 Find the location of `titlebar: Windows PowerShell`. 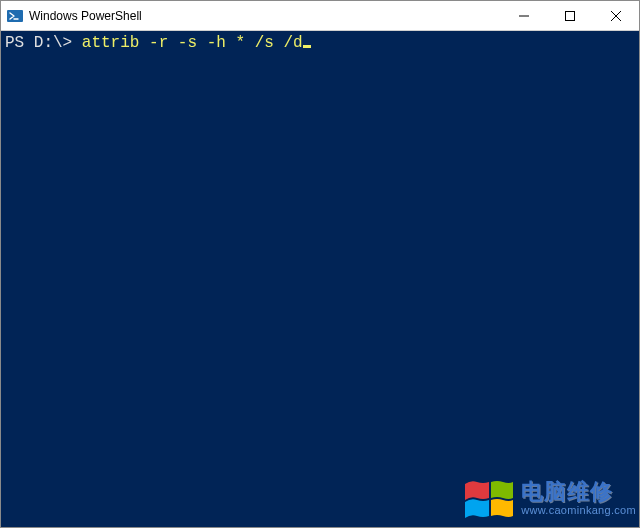

titlebar: Windows PowerShell is located at coordinates (320, 16).